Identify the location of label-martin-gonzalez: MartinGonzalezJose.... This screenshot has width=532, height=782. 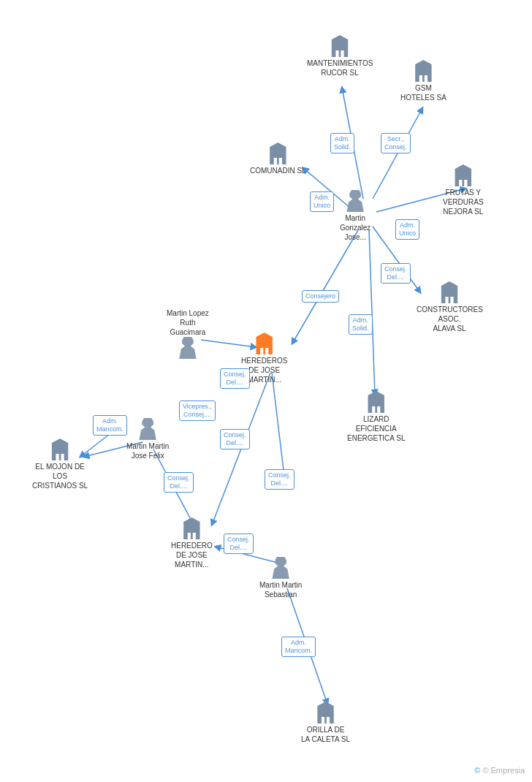
(355, 228).